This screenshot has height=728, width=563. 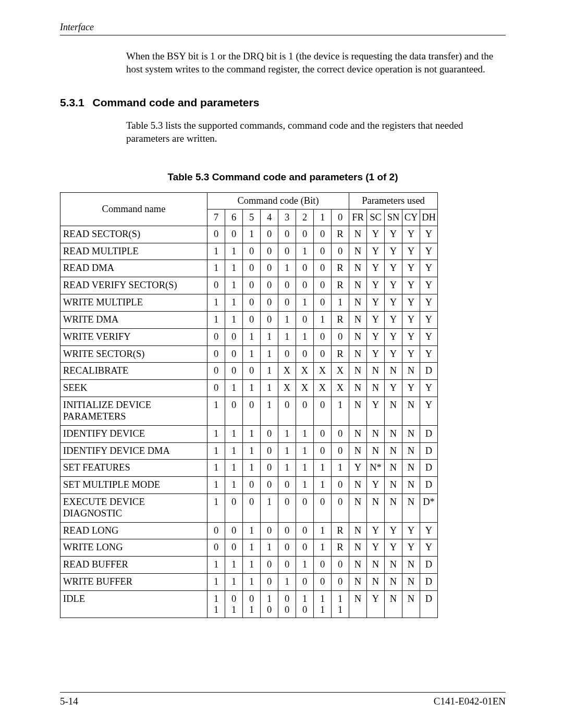 What do you see at coordinates (134, 530) in the screenshot?
I see `command-name-cell: READ LONG` at bounding box center [134, 530].